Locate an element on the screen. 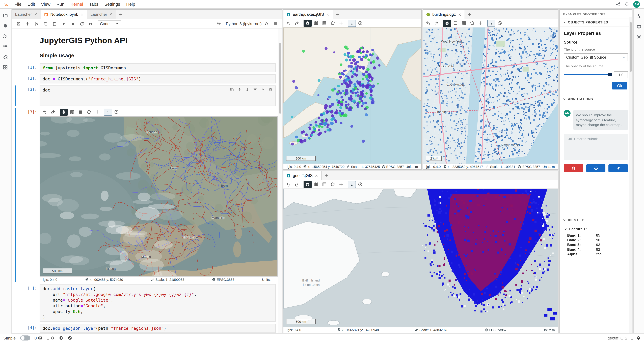 This screenshot has width=644, height=342. property-inspector-icon is located at coordinates (639, 16).